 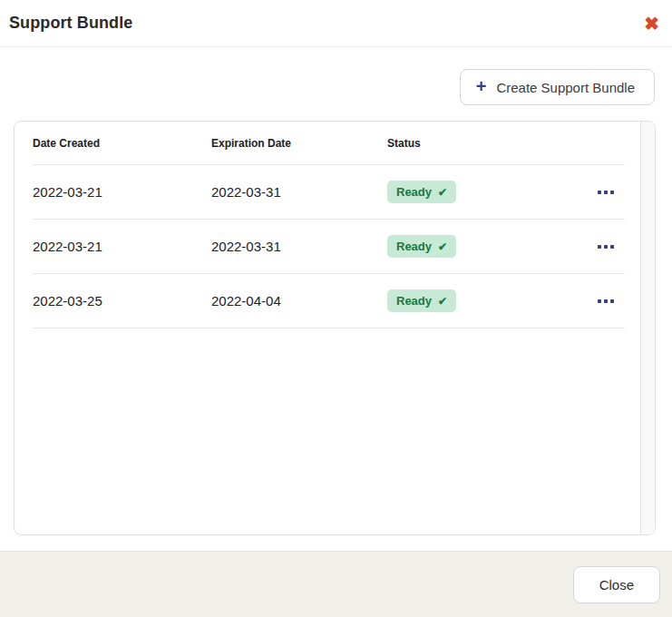 What do you see at coordinates (299, 301) in the screenshot?
I see `expiration-date-value: 2022-04-04` at bounding box center [299, 301].